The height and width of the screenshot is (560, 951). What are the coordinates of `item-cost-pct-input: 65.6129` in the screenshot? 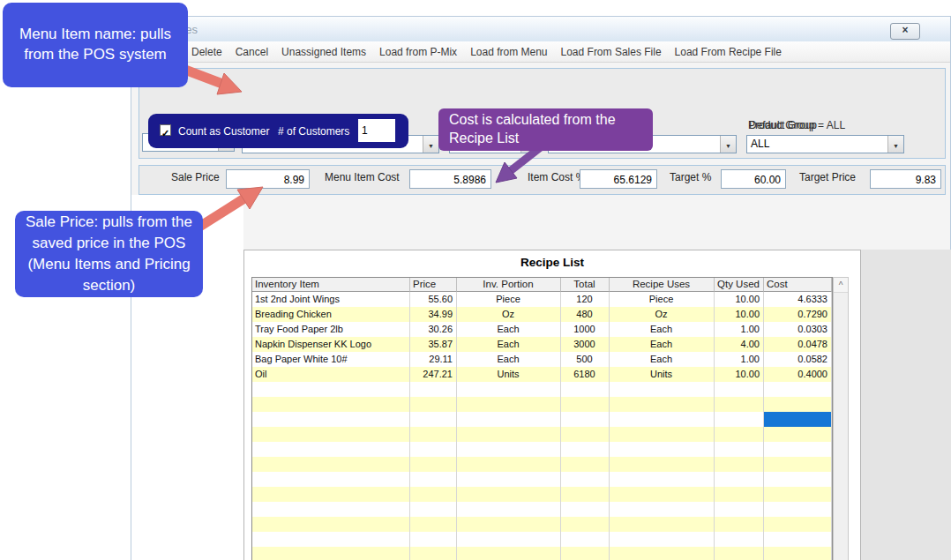 It's located at (618, 179).